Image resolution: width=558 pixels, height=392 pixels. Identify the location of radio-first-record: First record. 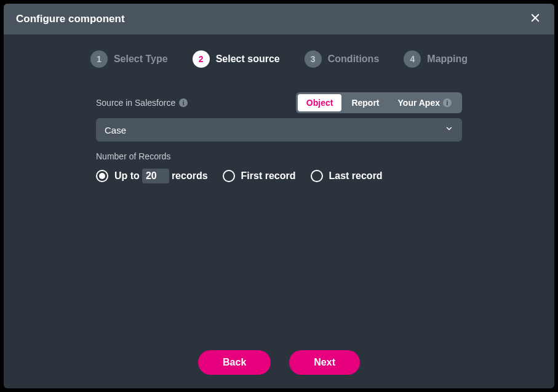
(260, 176).